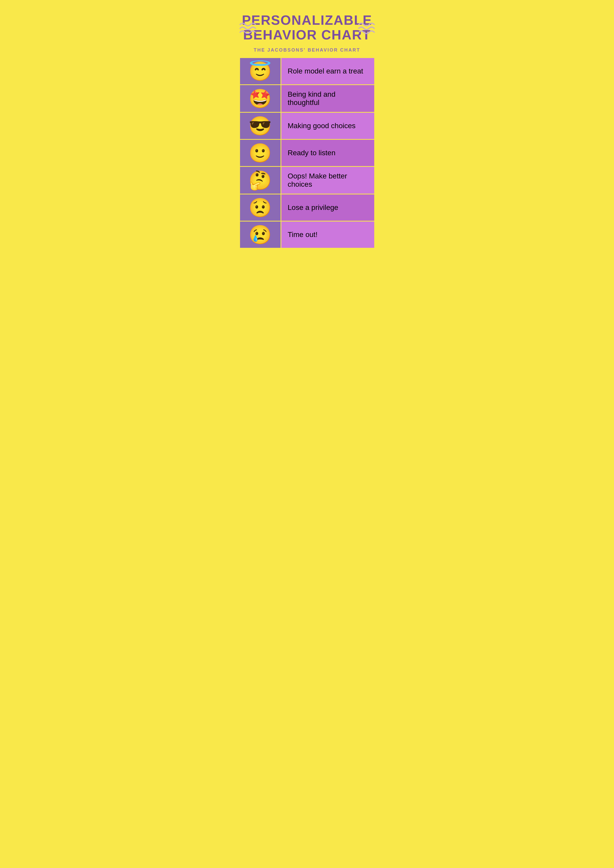 Image resolution: width=614 pixels, height=868 pixels. What do you see at coordinates (307, 208) in the screenshot?
I see `chart-row: 😟Lose a privilege` at bounding box center [307, 208].